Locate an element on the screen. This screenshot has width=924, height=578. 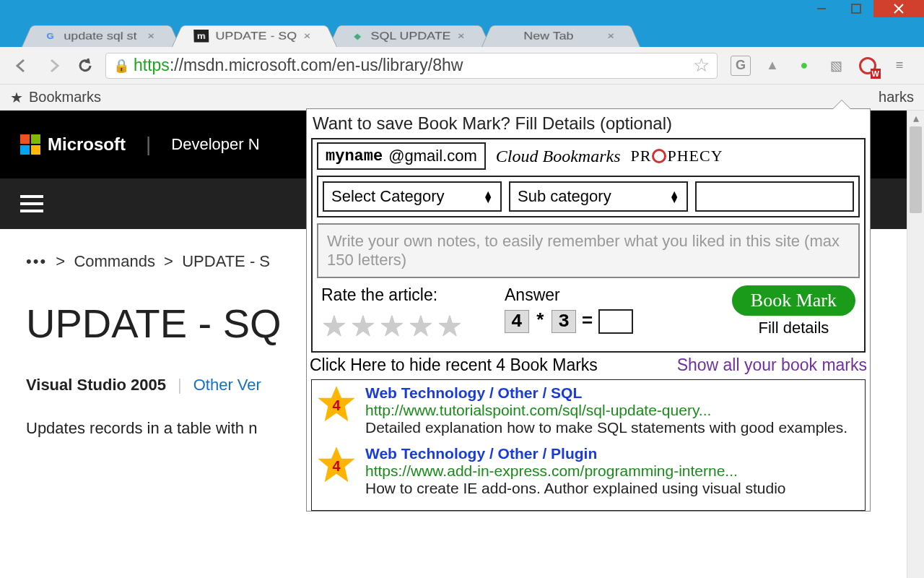
tab-3: New Tab× is located at coordinates (561, 36).